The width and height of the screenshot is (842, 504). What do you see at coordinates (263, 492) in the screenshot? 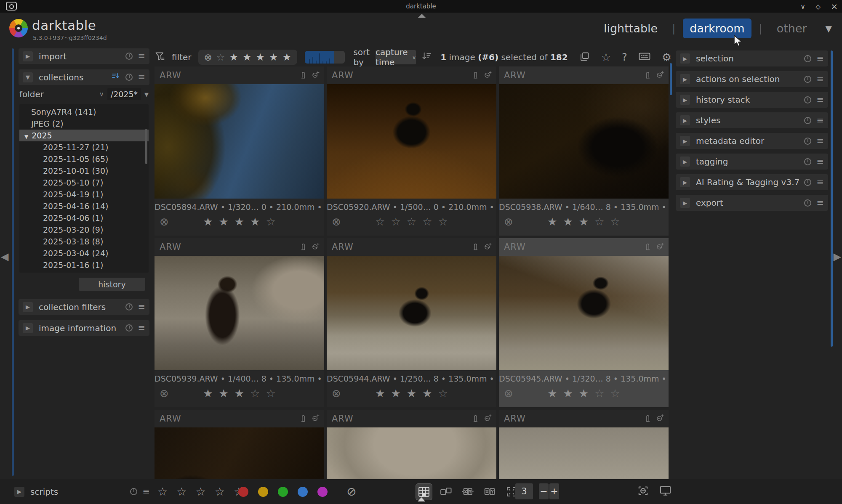
I see `color-label-yellow` at bounding box center [263, 492].